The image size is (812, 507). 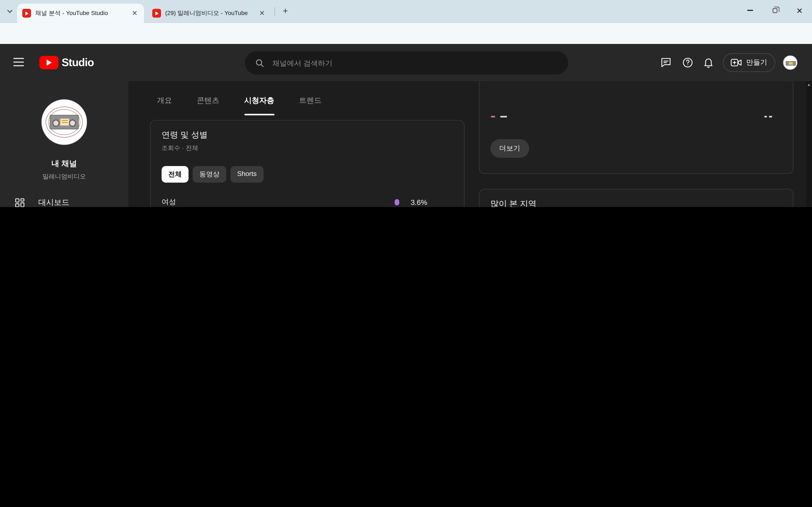 I want to click on card-subtitle: 조회수 · 전체, so click(x=307, y=148).